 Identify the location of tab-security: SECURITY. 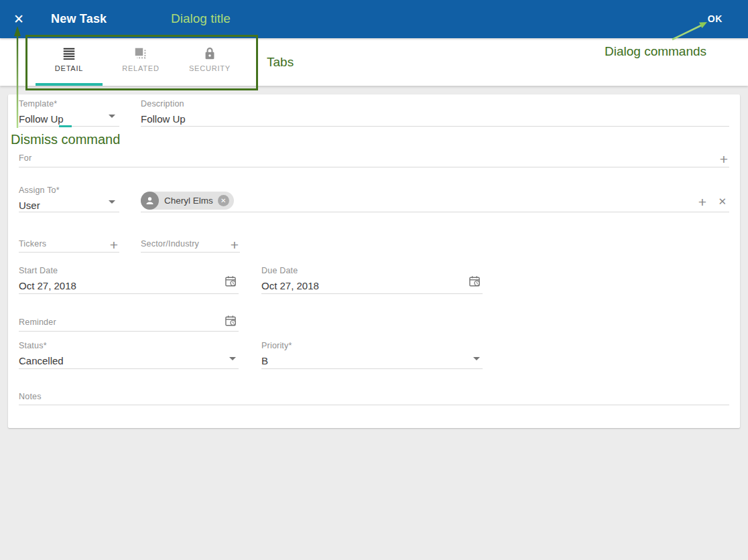
(210, 62).